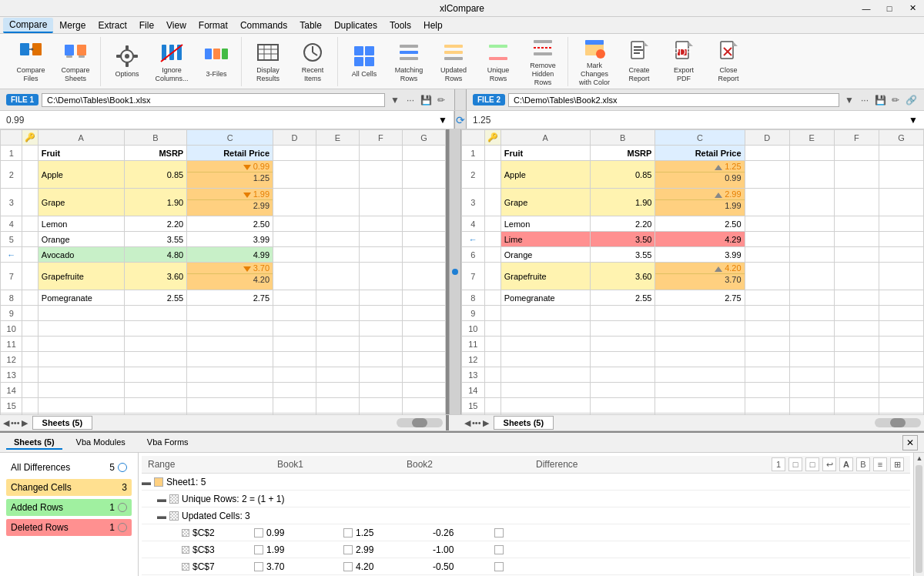 The image size is (924, 576). I want to click on minimize-button: —, so click(866, 8).